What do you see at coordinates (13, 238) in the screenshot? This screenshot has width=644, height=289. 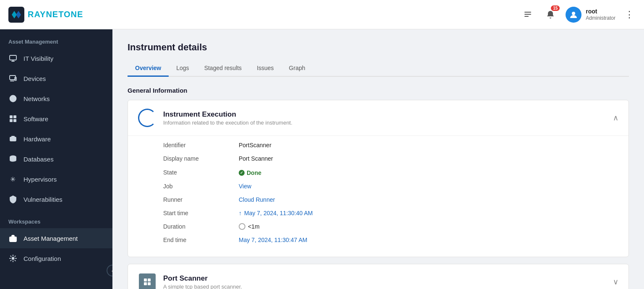 I see `briefcase-icon` at bounding box center [13, 238].